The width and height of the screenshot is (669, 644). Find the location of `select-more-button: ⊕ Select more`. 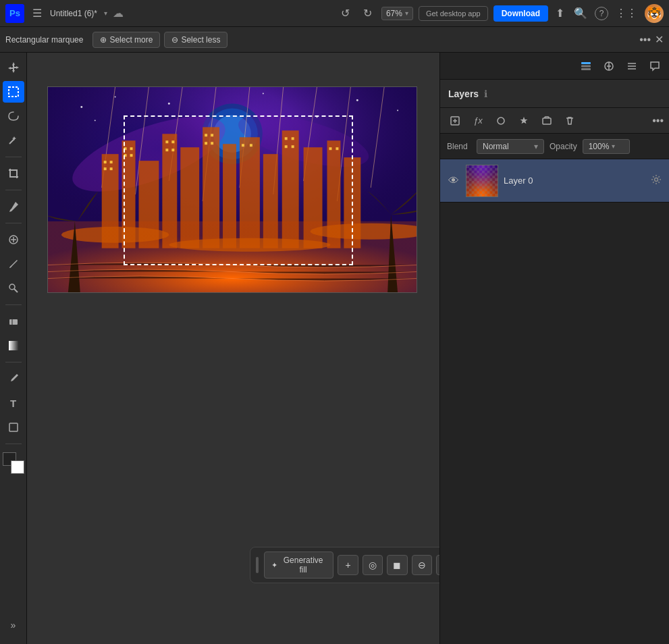

select-more-button: ⊕ Select more is located at coordinates (126, 40).